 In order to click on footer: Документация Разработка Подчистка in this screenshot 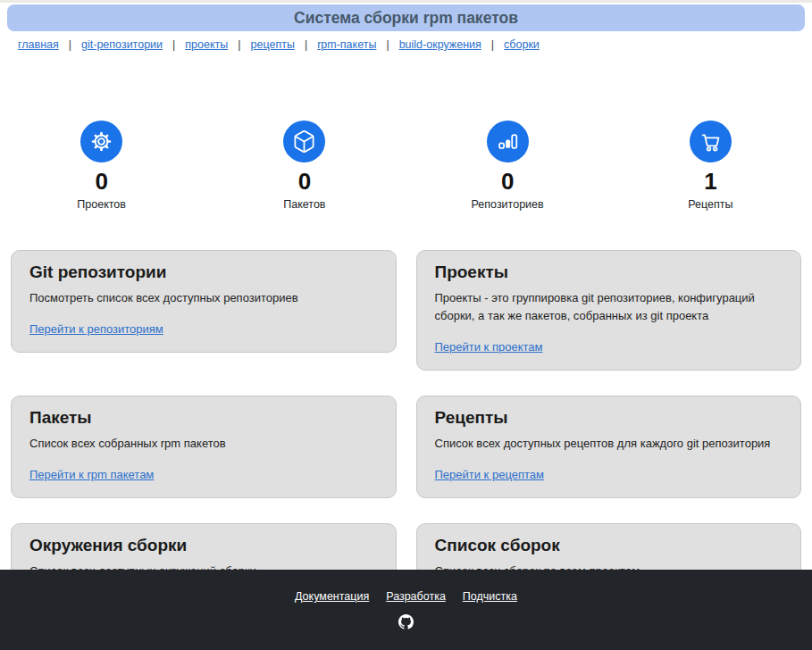, I will do `click(406, 610)`.